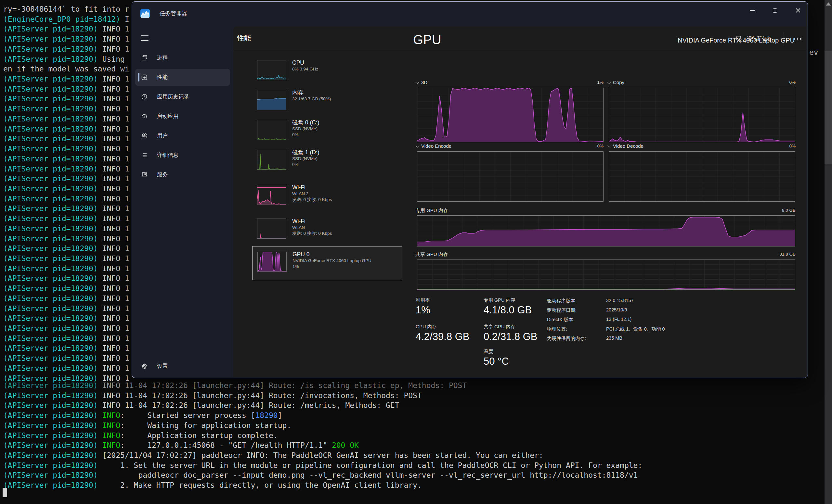  What do you see at coordinates (620, 300) in the screenshot?
I see `gpu-info-value: 32.0.15.8157` at bounding box center [620, 300].